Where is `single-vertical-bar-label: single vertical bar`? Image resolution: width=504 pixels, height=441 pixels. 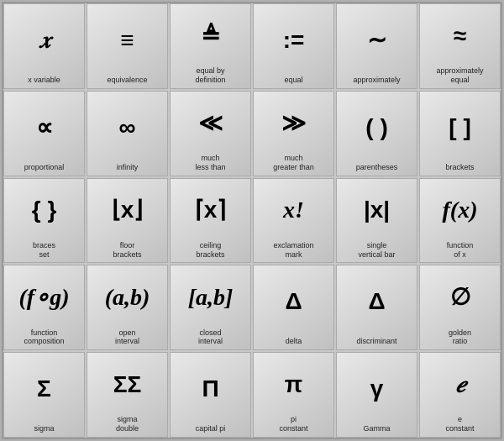
single-vertical-bar-label: single vertical bar is located at coordinates (376, 250).